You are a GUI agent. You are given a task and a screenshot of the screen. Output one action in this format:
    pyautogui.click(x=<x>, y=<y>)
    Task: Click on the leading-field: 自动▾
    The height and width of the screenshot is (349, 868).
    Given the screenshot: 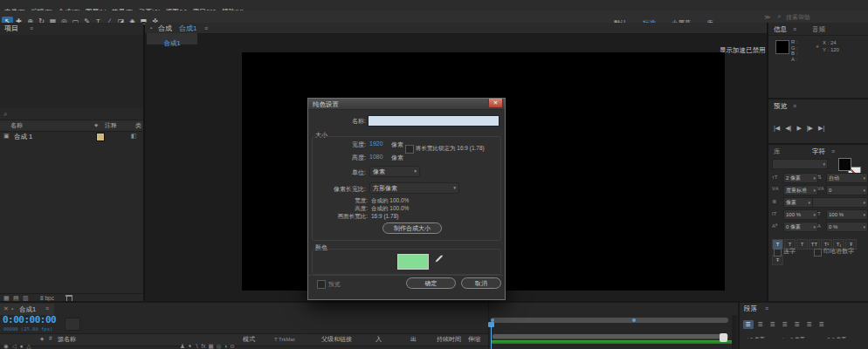 What is the action you would take?
    pyautogui.click(x=847, y=178)
    